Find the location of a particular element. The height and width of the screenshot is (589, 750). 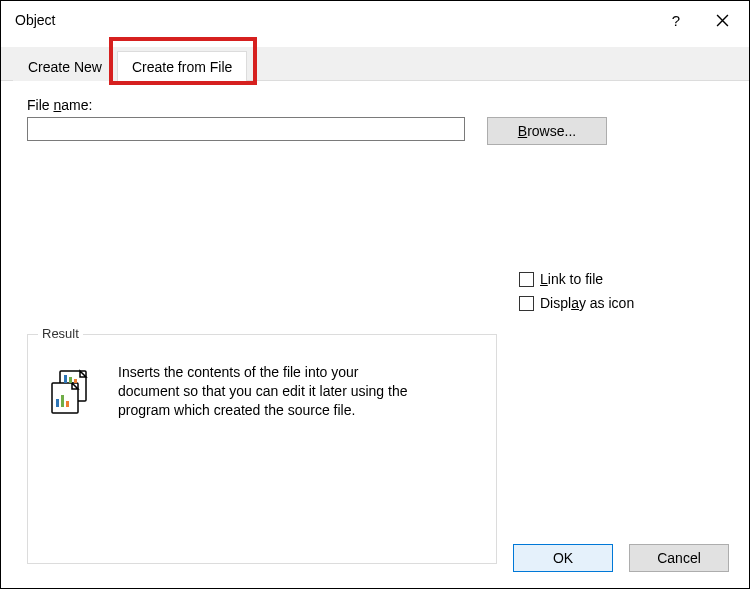

file-name-input is located at coordinates (246, 129).